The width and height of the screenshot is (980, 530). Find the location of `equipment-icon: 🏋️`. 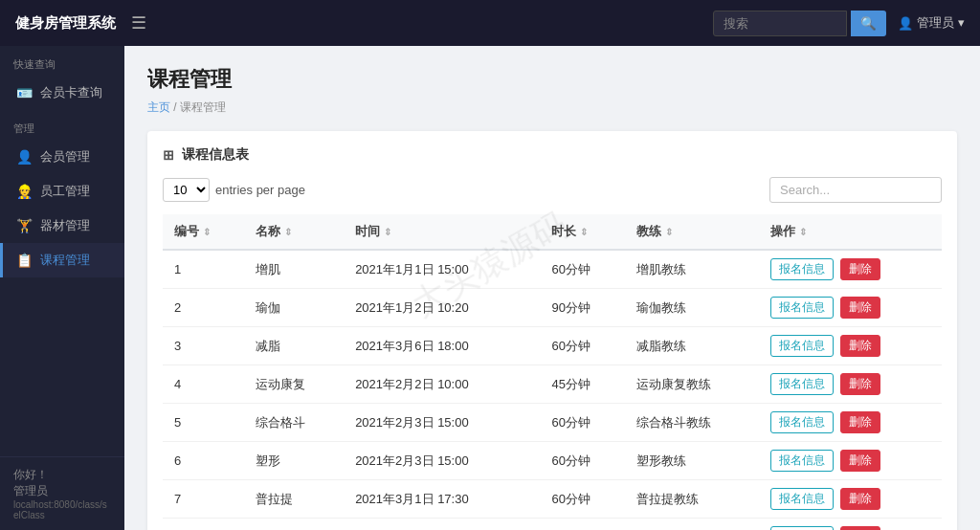

equipment-icon: 🏋️ is located at coordinates (25, 226).